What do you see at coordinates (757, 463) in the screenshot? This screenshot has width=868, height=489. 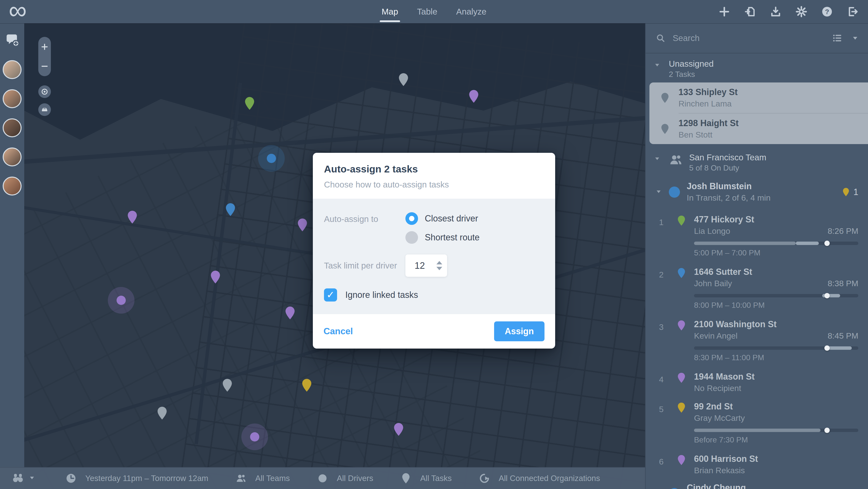 I see `route-task-row: 6600 Harrison StBrian Rekasis` at bounding box center [757, 463].